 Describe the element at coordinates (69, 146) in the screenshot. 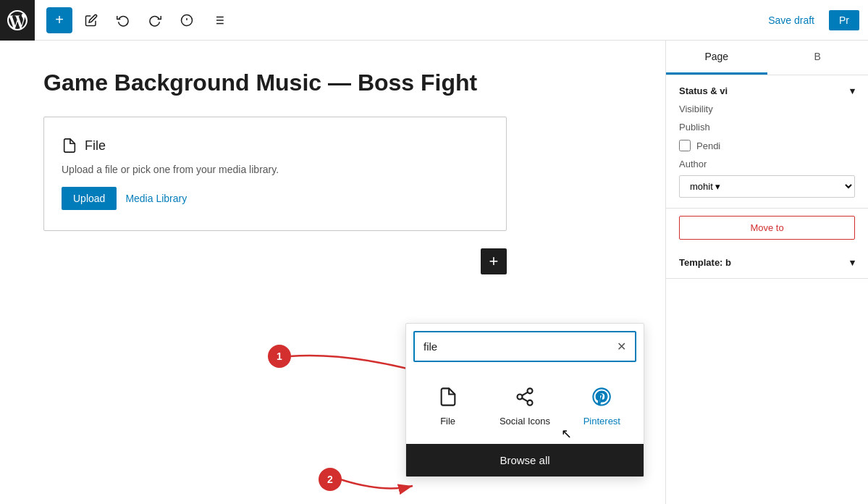

I see `file-icon` at that location.